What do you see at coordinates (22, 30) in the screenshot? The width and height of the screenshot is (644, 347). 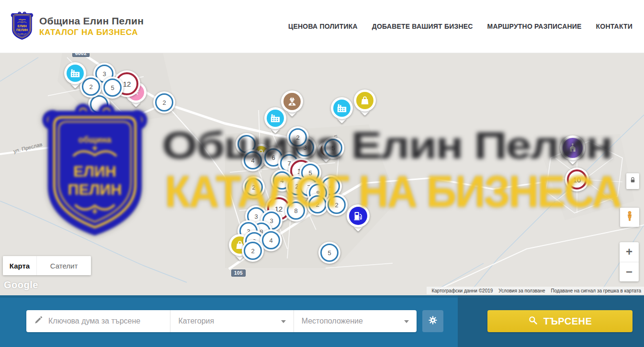 I see `svg-text: ПЕЛИН` at bounding box center [22, 30].